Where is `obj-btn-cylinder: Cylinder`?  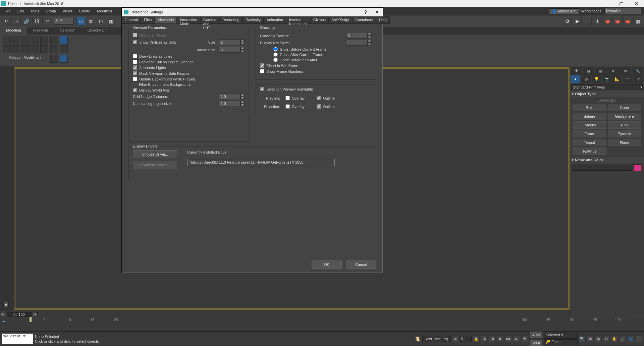
obj-btn-cylinder: Cylinder is located at coordinates (590, 125).